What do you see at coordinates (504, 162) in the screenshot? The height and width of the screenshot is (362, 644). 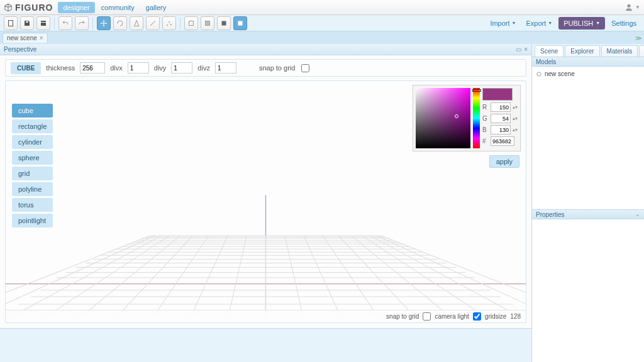 I see `apply-color-button: apply` at bounding box center [504, 162].